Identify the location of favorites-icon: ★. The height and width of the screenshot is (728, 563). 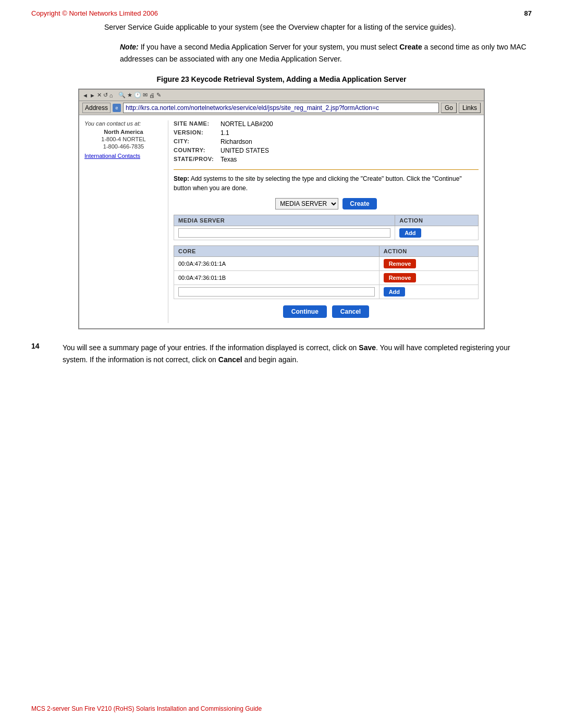
(130, 95).